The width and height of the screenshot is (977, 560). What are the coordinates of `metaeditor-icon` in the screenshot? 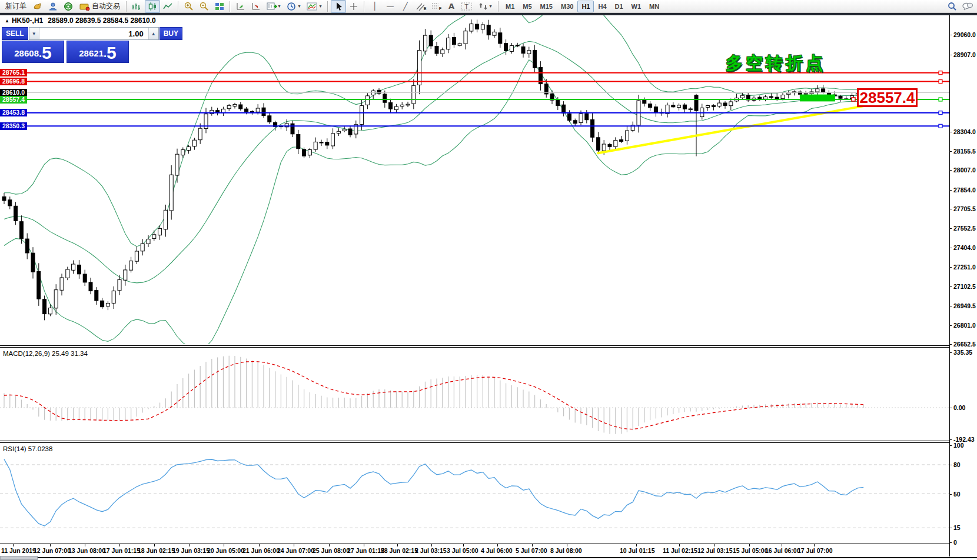 It's located at (38, 6).